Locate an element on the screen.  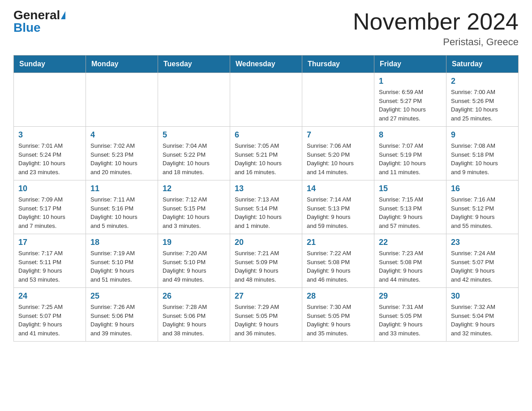
day-number: 16 is located at coordinates (482, 189).